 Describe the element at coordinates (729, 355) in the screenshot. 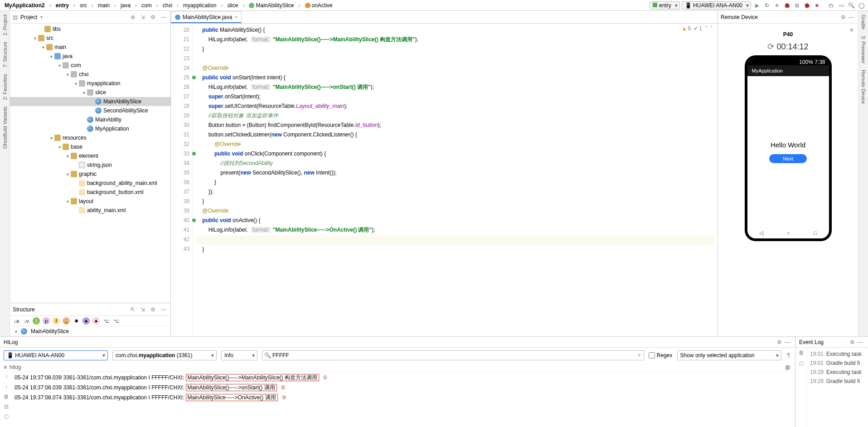

I see `hilog-scope-select: Show only selected application` at that location.